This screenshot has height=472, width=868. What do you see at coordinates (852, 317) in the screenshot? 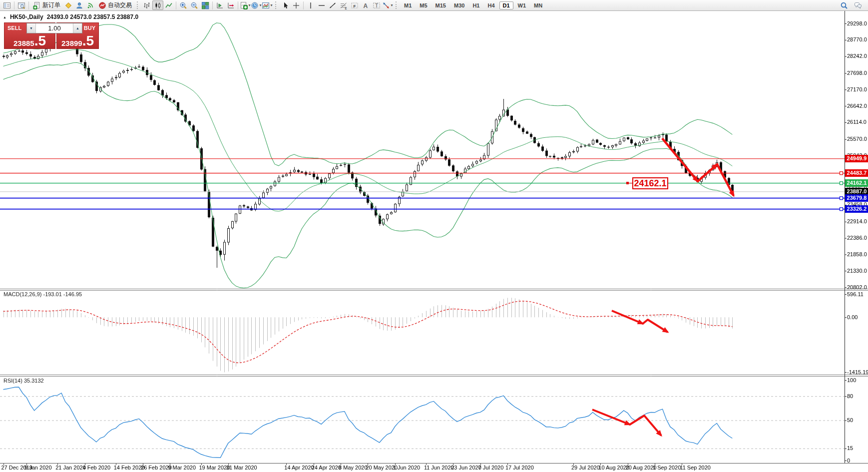
I see `macd-axis-label: 0.00` at bounding box center [852, 317].